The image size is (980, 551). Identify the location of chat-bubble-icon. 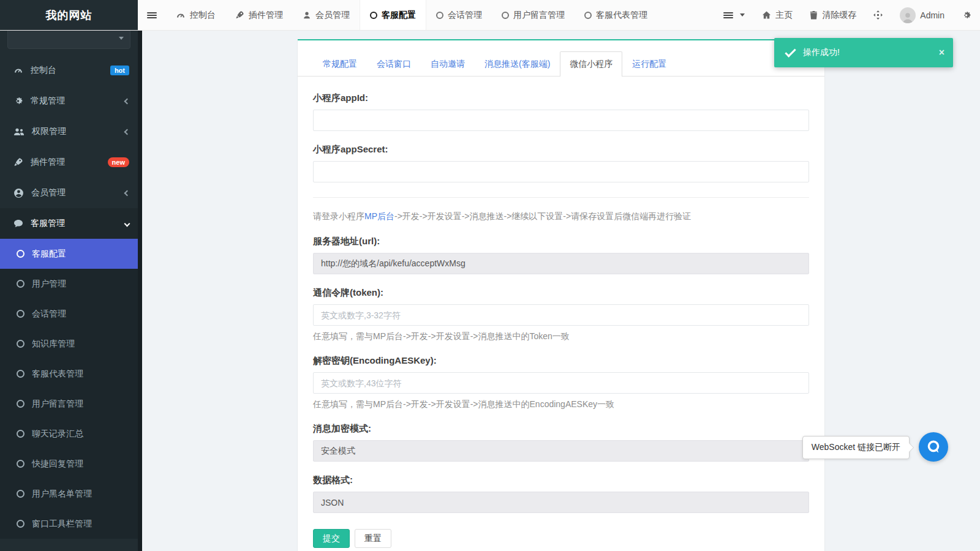
(933, 447).